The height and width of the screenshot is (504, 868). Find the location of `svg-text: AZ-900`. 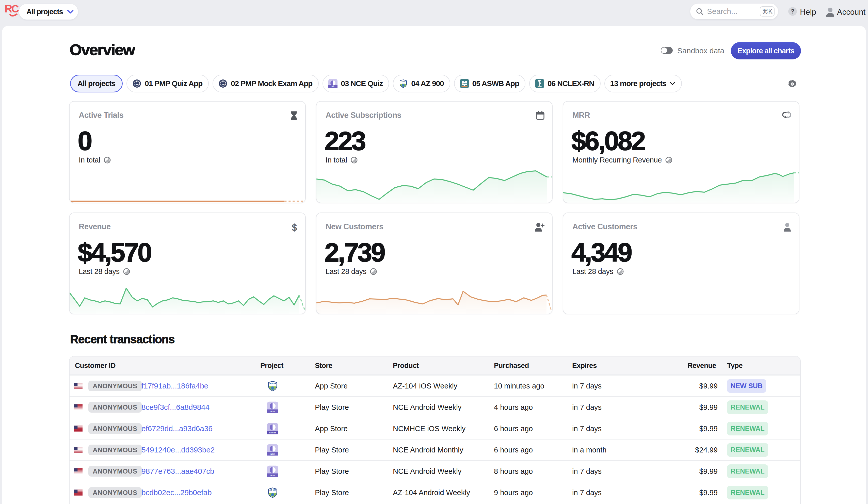

svg-text: AZ-900 is located at coordinates (404, 82).